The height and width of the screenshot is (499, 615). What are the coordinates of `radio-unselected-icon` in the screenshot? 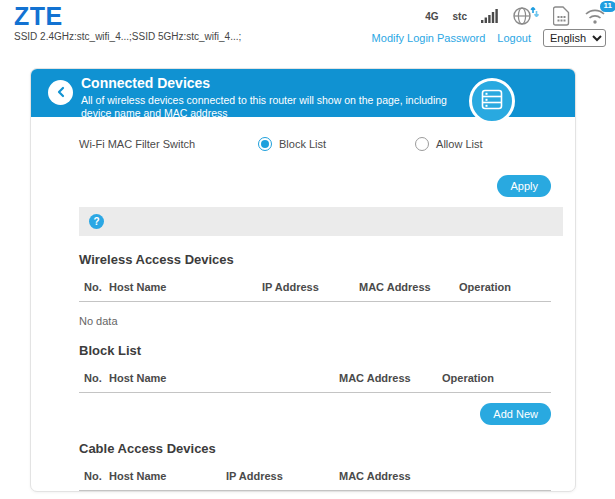 It's located at (422, 144).